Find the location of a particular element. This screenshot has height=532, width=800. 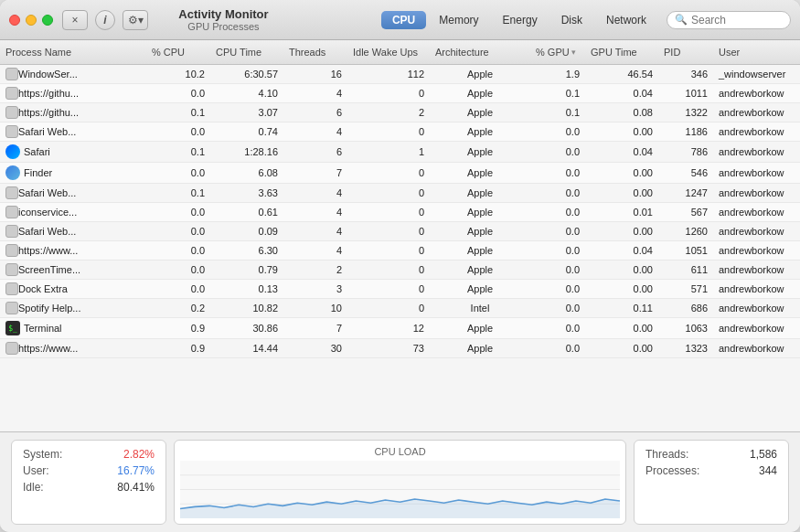

table-row: Safari Web... 0.1 3.63 4 0 Apple 0.0 0.0… is located at coordinates (400, 194).